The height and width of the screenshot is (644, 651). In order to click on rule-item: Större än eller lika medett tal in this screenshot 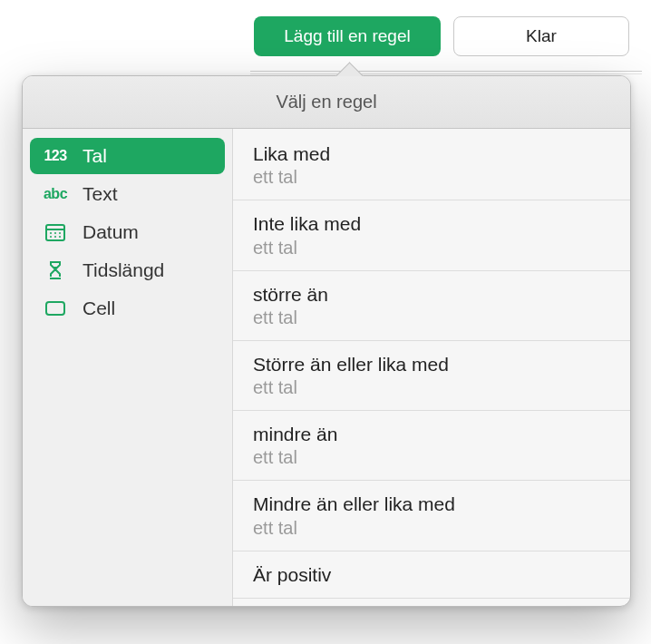, I will do `click(432, 376)`.